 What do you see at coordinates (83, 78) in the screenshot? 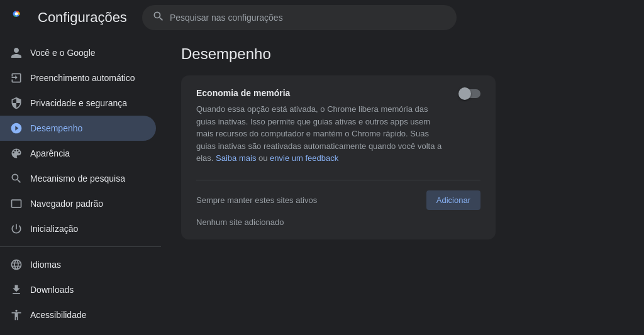
I see `sidebar-label-preenchimento: Preenchimento automático` at bounding box center [83, 78].